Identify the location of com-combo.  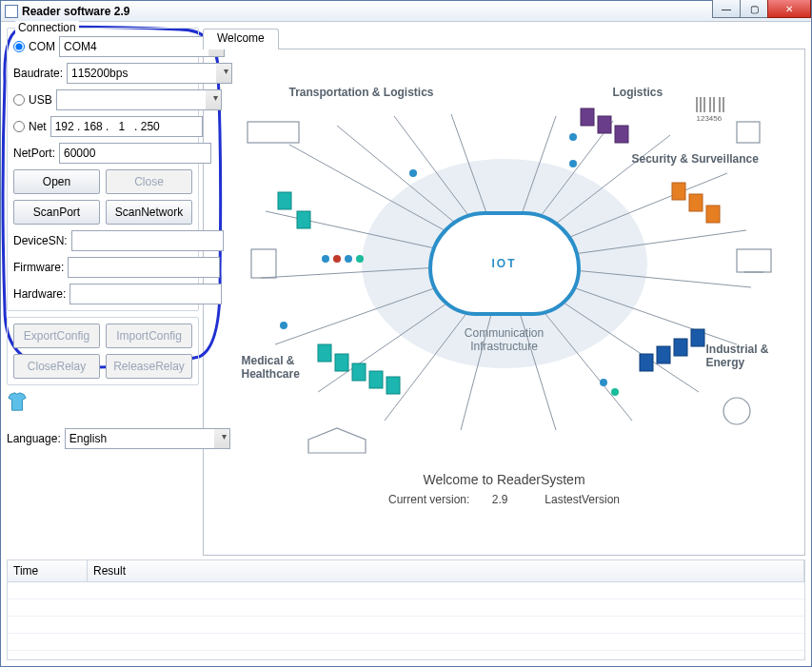
(142, 47).